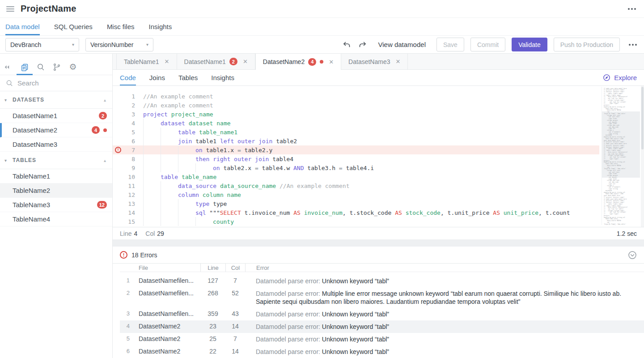  I want to click on editor-scrollbar, so click(642, 157).